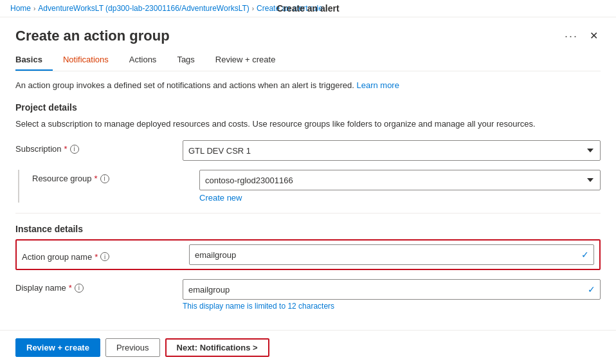 The width and height of the screenshot is (616, 364). What do you see at coordinates (308, 347) in the screenshot?
I see `footer-bar: Review + create Previous Next: Notificat…` at bounding box center [308, 347].